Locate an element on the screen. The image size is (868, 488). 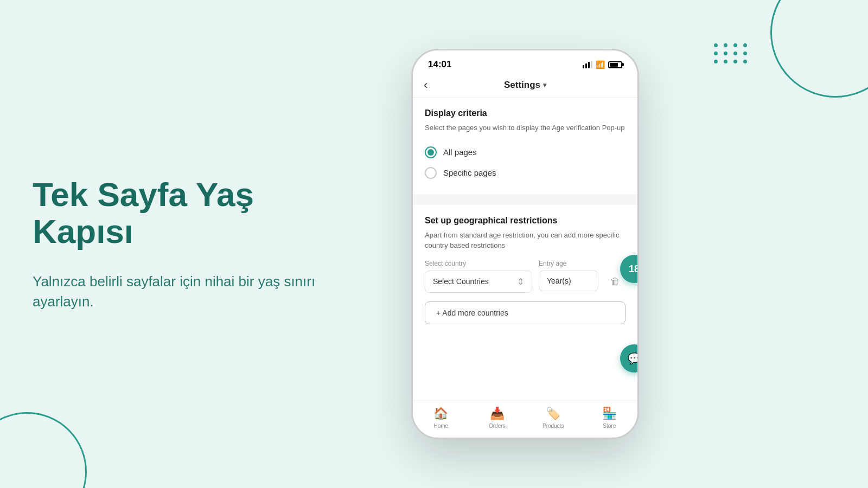
header-title: Settings ▾ is located at coordinates (525, 85).